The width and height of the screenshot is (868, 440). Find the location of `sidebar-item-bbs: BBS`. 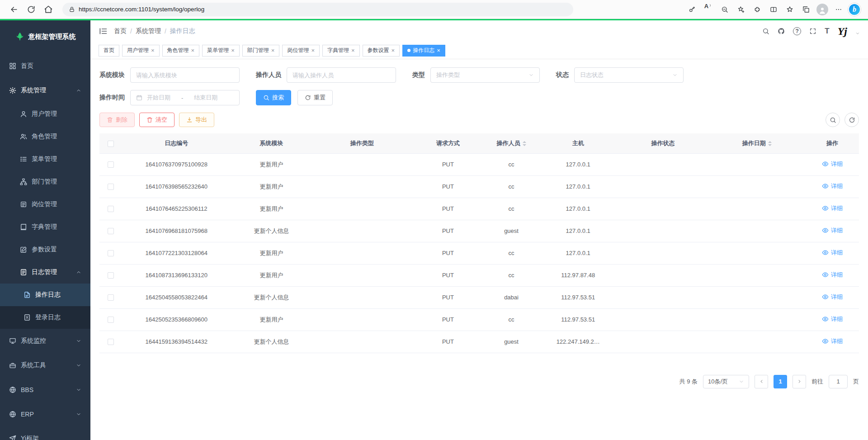

sidebar-item-bbs: BBS is located at coordinates (45, 390).